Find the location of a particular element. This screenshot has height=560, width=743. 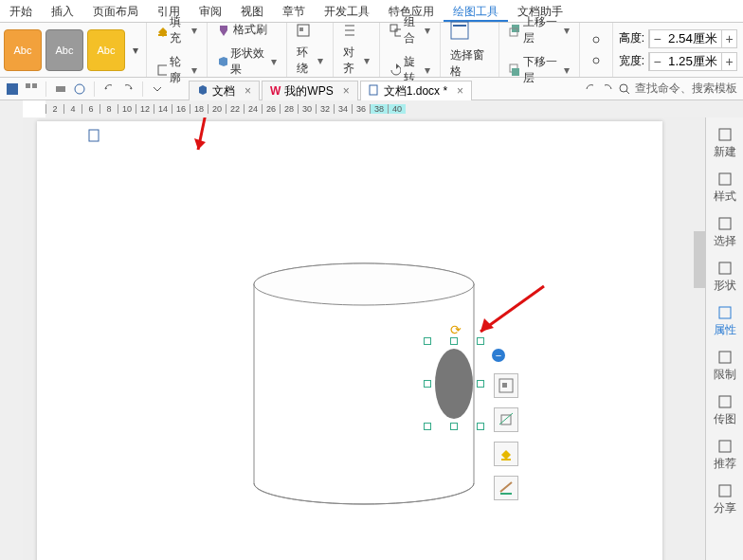

shape-effect-button: 形状效果▾ is located at coordinates (247, 62).